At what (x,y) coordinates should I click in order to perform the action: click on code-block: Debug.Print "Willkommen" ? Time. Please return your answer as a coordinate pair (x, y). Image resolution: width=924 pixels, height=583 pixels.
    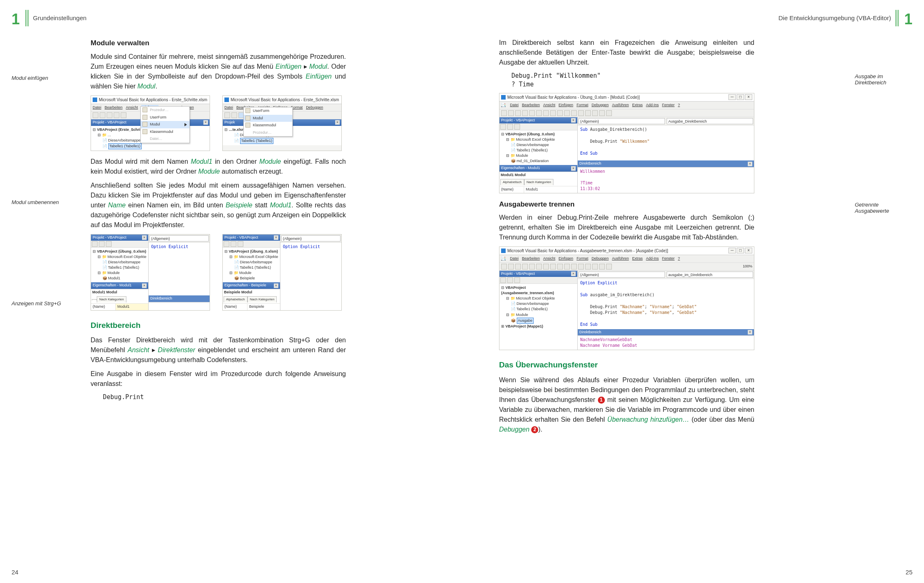
    Looking at the image, I should click on (633, 80).